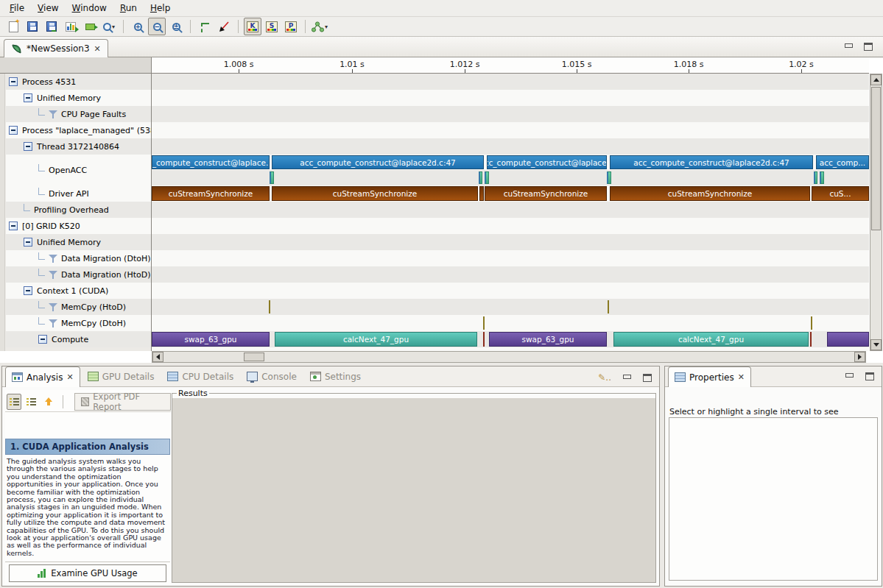 The height and width of the screenshot is (588, 883). I want to click on tree-row-thread-3172140864: Thread 3172140864, so click(78, 146).